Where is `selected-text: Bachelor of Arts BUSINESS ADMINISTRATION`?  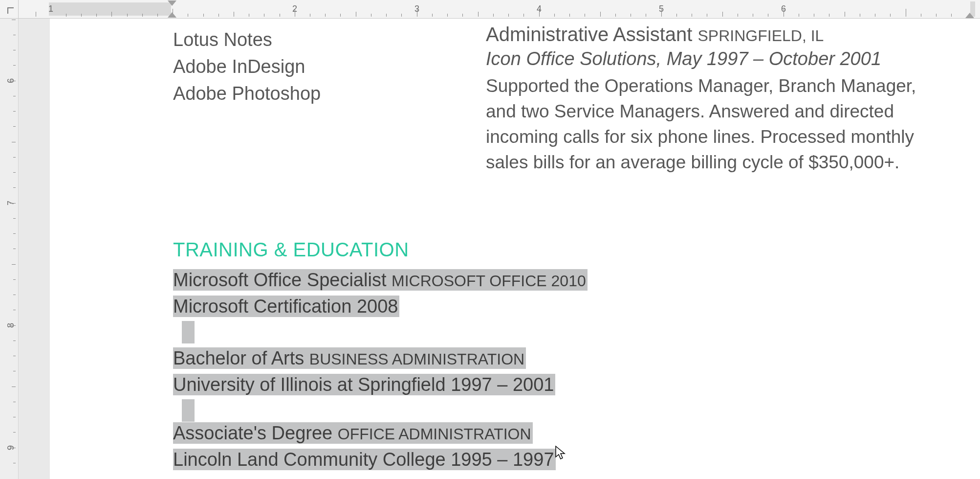 selected-text: Bachelor of Arts BUSINESS ADMINISTRATION is located at coordinates (349, 358).